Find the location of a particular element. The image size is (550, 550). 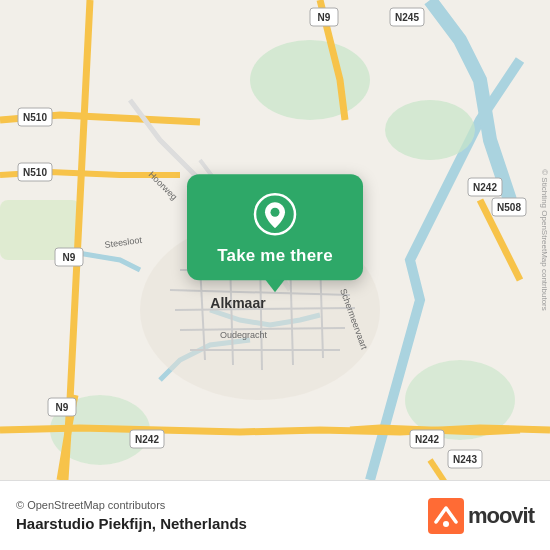

svg-text: Alkmaar is located at coordinates (238, 303).